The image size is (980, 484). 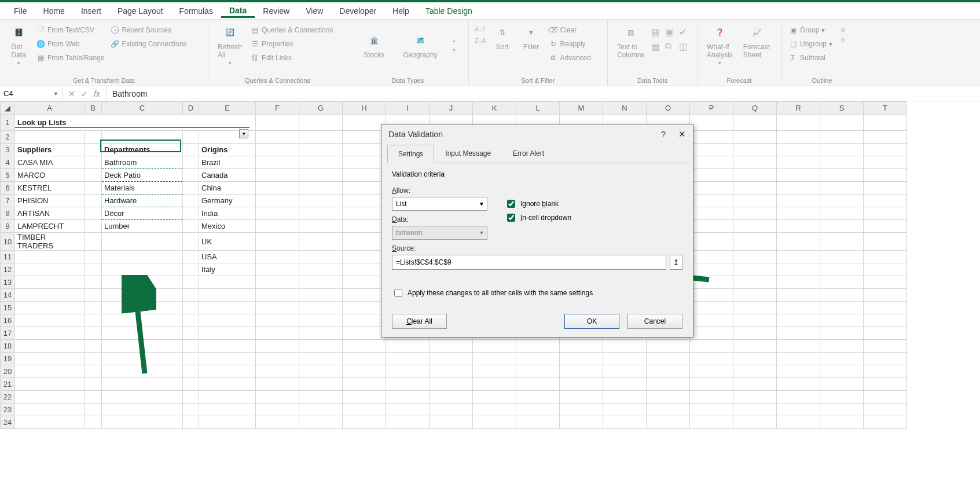 I want to click on cell-D23, so click(x=191, y=410).